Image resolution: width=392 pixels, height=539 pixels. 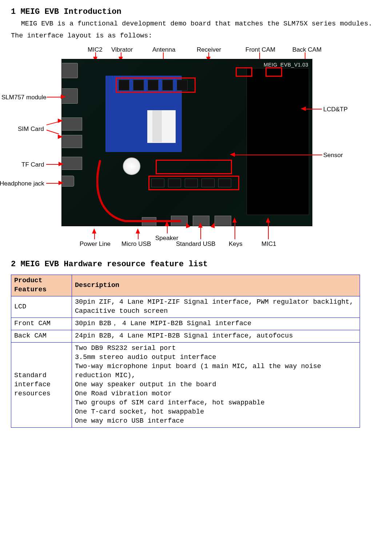 I want to click on cell-feature: LCD, so click(x=41, y=307).